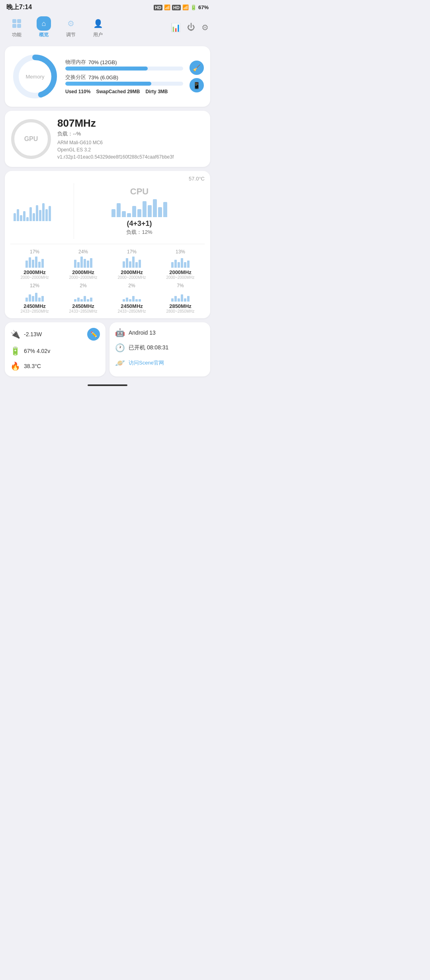 This screenshot has height=980, width=430. Describe the element at coordinates (104, 77) in the screenshot. I see `swap-value: 73% (6.0GB)` at that location.